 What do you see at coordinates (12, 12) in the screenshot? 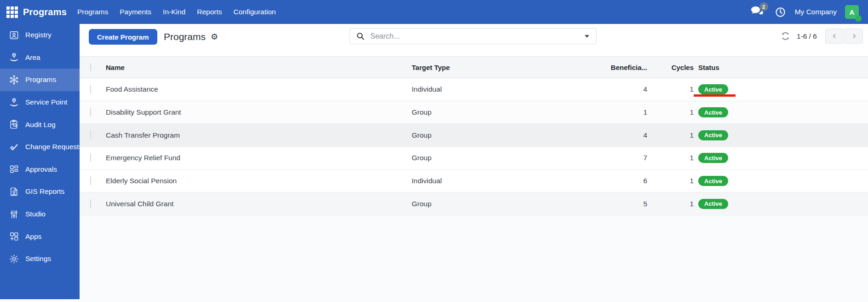
I see `apps-grid-icon` at bounding box center [12, 12].